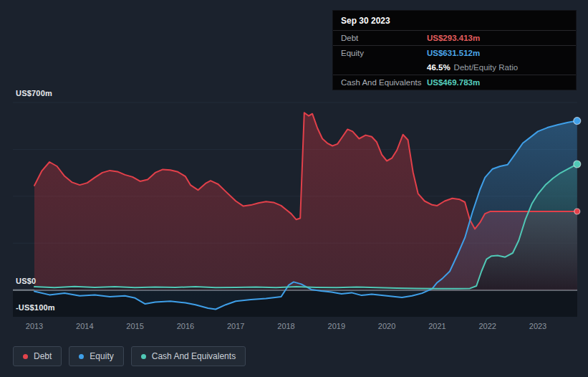 Image resolution: width=588 pixels, height=377 pixels. I want to click on y-axis-label: -US$100m, so click(36, 307).